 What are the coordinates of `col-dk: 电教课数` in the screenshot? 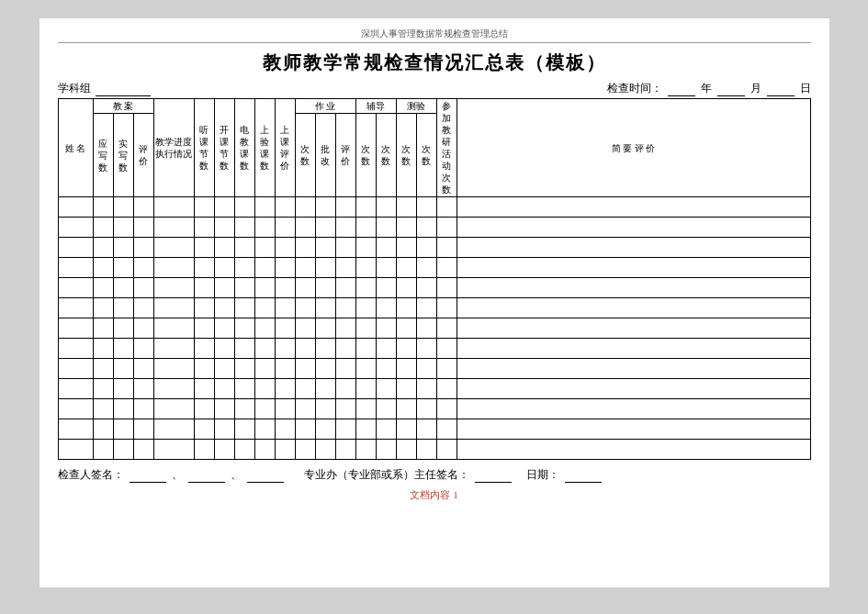 It's located at (244, 149).